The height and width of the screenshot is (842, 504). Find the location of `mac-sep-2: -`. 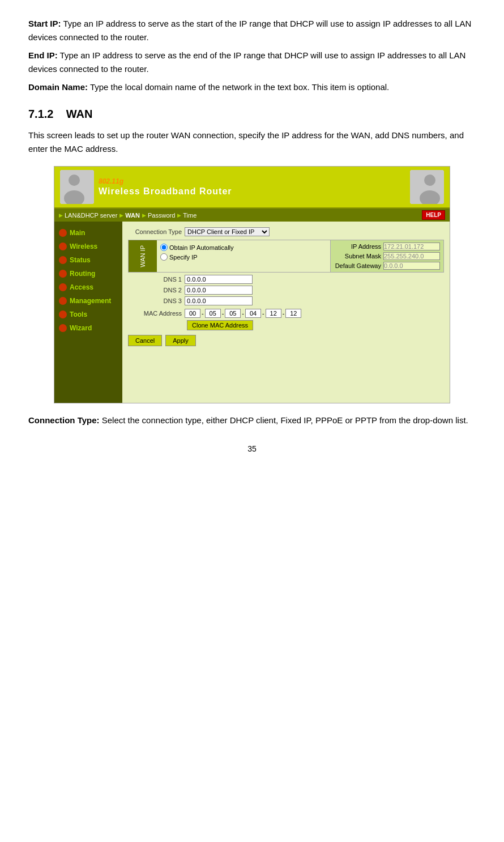

mac-sep-2: - is located at coordinates (223, 313).